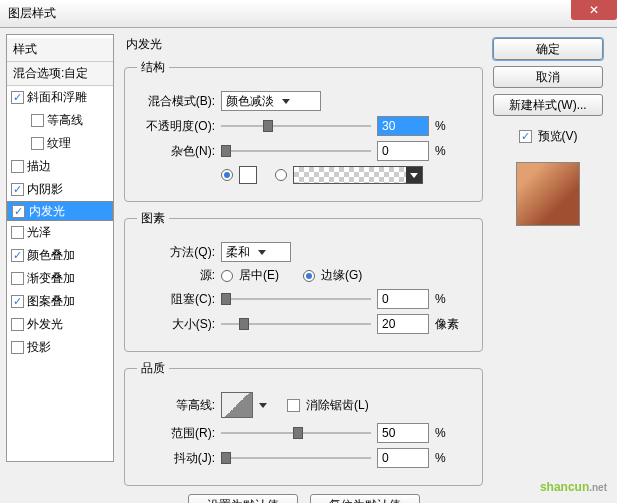 The height and width of the screenshot is (503, 617). Describe the element at coordinates (304, 423) in the screenshot. I see `quality-group: 品质 等高线: 消除锯齿(L) 范围(R): 50 % 抖动(J): 0 %` at that location.